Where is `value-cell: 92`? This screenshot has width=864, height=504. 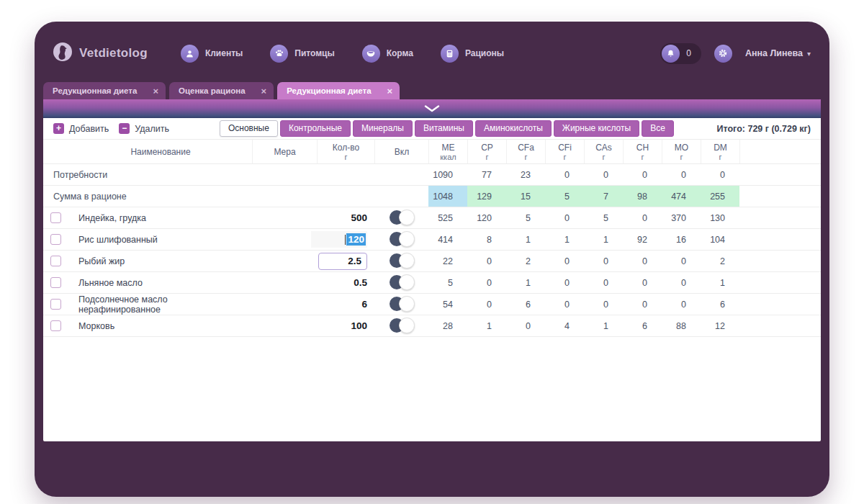 value-cell: 92 is located at coordinates (642, 239).